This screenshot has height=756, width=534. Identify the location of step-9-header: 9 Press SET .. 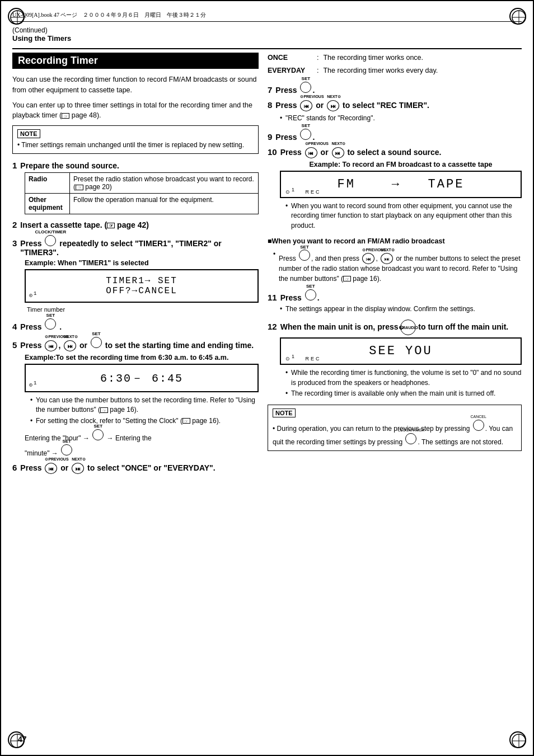
(395, 135).